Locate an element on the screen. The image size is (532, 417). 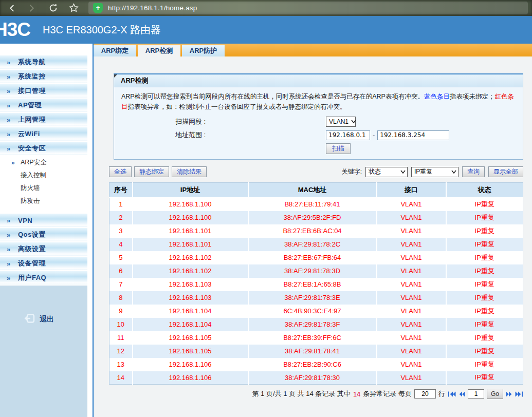
go-button: Go is located at coordinates (495, 394).